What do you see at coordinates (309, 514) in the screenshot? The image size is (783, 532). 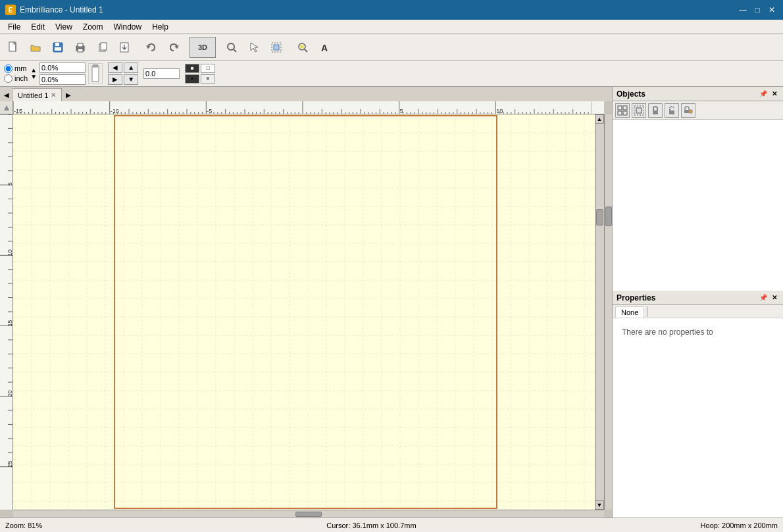 I see `scrollbar-h-thumb` at bounding box center [309, 514].